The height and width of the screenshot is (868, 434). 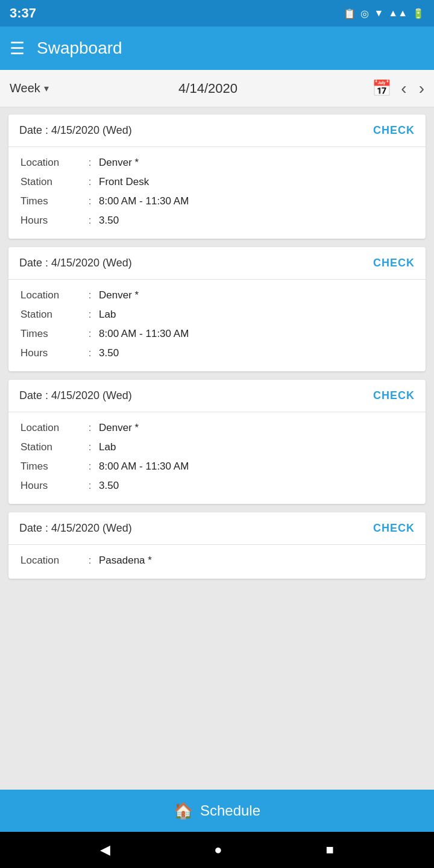 What do you see at coordinates (384, 13) in the screenshot?
I see `status-icons: 📋 ◎ ▼ ▲▲ 🔋` at bounding box center [384, 13].